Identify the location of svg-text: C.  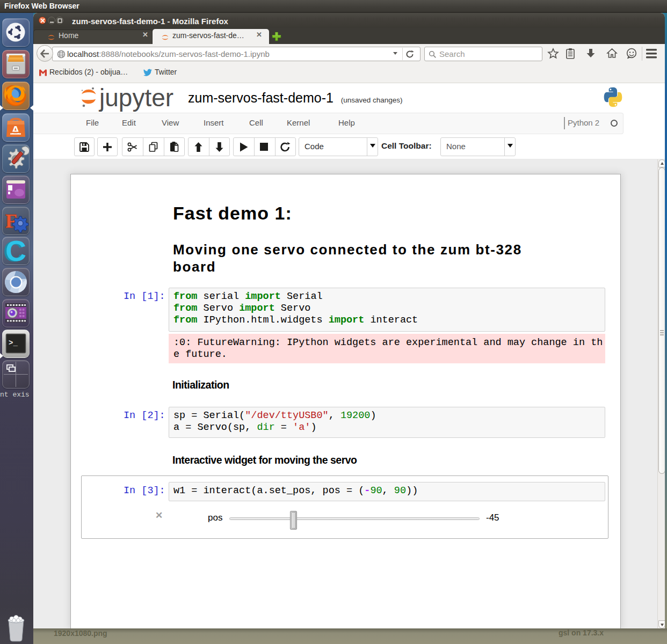
(16, 251).